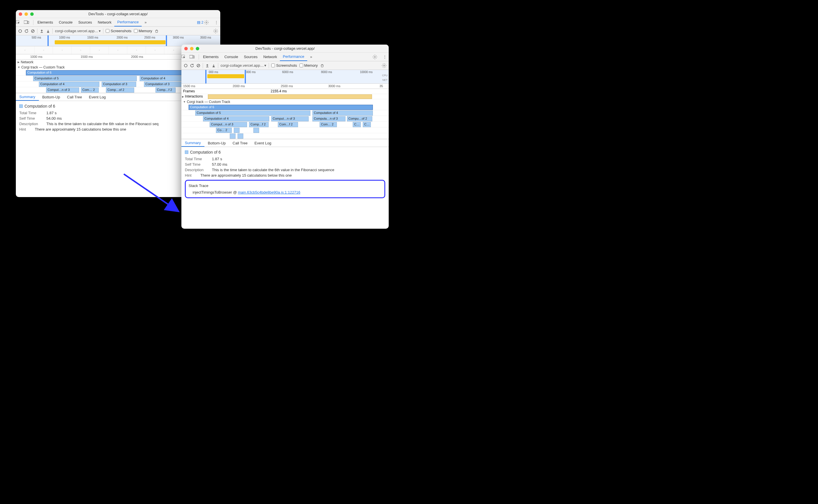 Image resolution: width=818 pixels, height=504 pixels. Describe the element at coordinates (360, 119) in the screenshot. I see `flame-bar: Compu…of 2` at that location.